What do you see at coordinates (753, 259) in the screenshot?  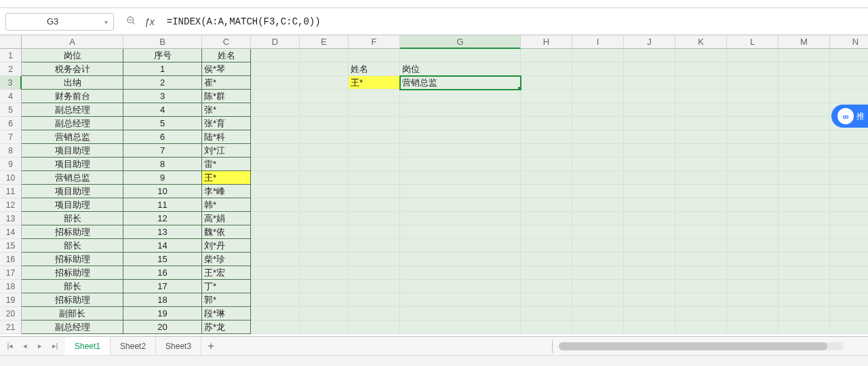 I see `cell-L16` at bounding box center [753, 259].